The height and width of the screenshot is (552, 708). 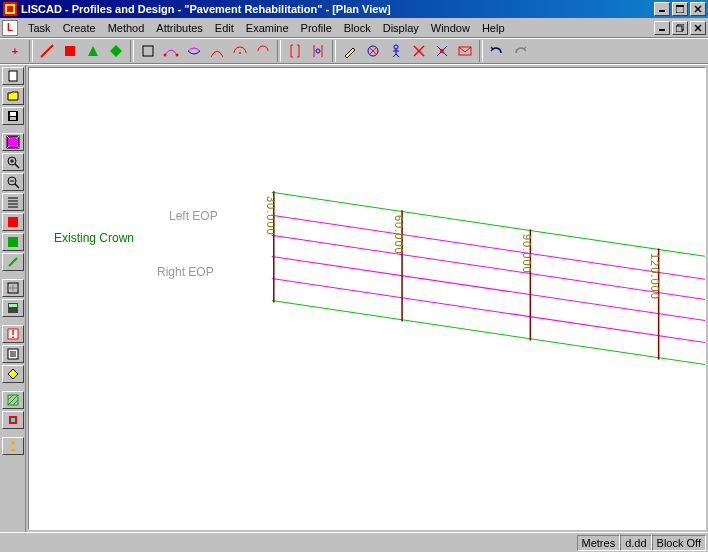 What do you see at coordinates (527, 254) in the screenshot?
I see `chainage-90: 90.000` at bounding box center [527, 254].